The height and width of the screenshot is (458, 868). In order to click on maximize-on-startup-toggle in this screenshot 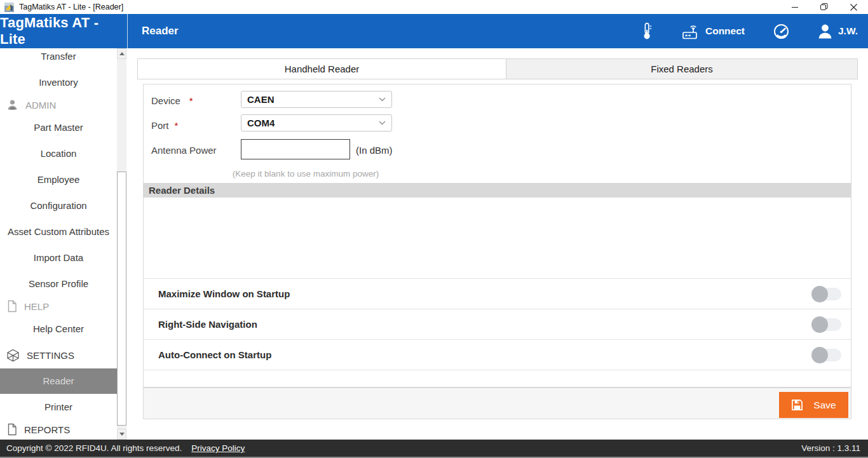, I will do `click(827, 294)`.